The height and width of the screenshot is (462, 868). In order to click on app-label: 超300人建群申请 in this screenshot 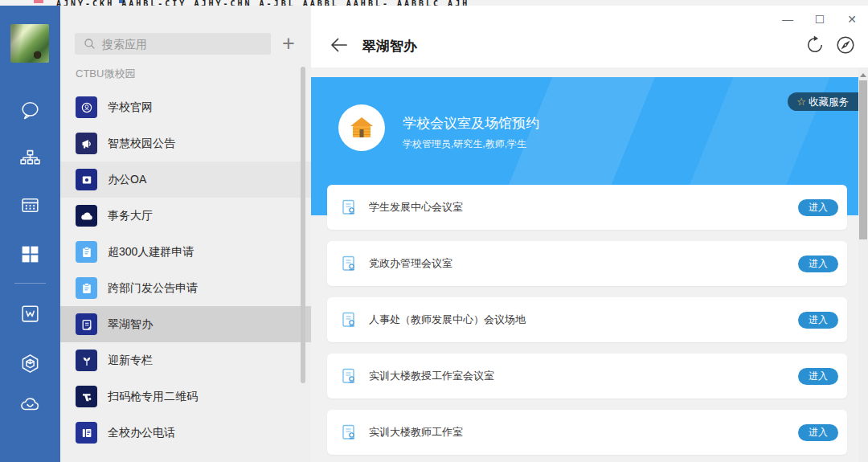, I will do `click(151, 252)`.